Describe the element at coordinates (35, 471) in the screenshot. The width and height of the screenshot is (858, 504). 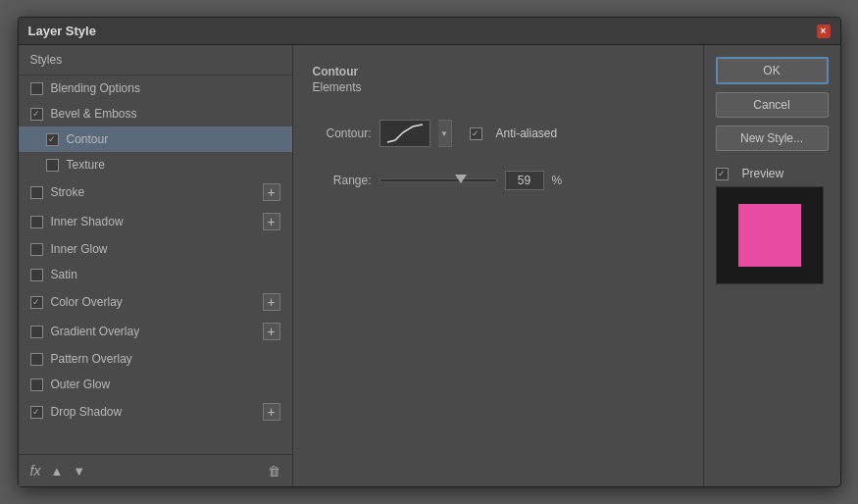
I see `fx-label: fx` at that location.